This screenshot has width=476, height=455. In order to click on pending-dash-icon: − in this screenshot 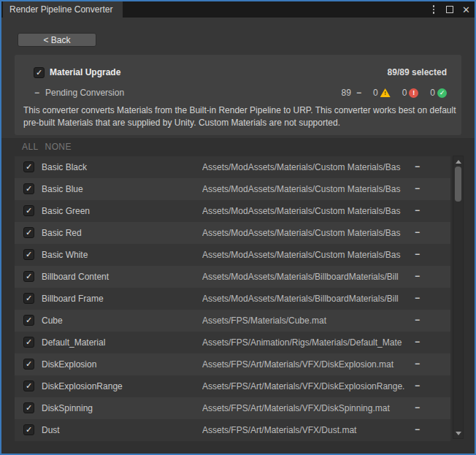, I will do `click(37, 93)`.